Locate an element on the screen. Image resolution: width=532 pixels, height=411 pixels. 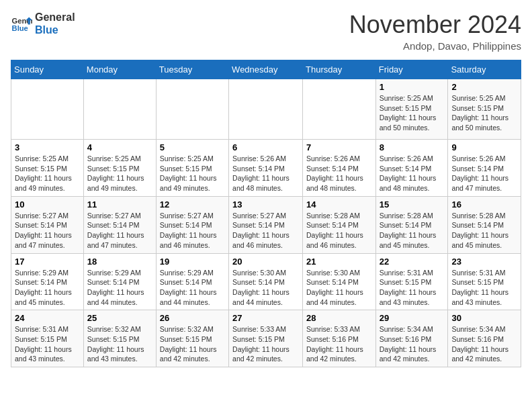
logo: General Blue General Blue is located at coordinates (43, 24).